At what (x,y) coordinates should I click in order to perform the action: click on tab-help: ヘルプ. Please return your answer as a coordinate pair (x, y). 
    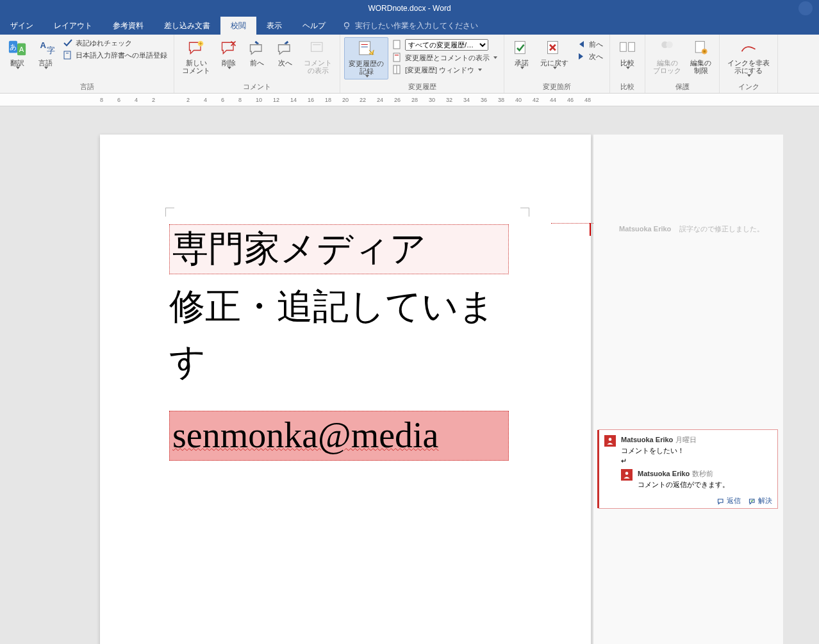
    Looking at the image, I should click on (314, 26).